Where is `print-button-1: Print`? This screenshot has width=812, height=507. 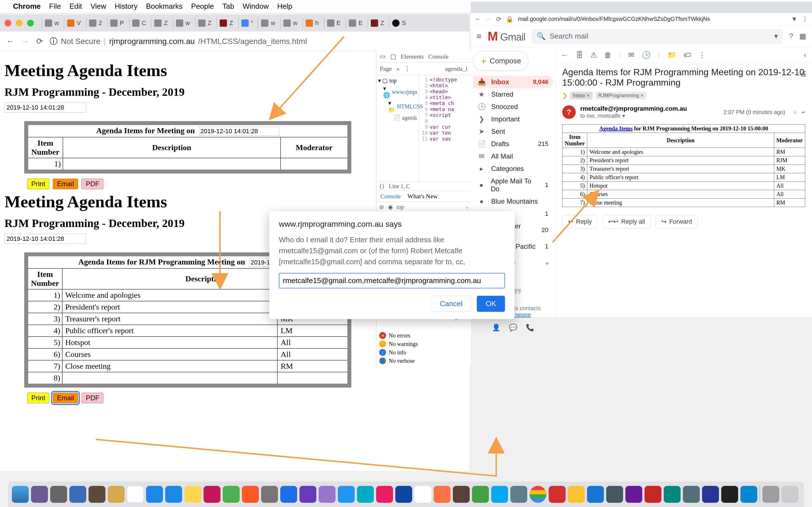 print-button-1: Print is located at coordinates (38, 184).